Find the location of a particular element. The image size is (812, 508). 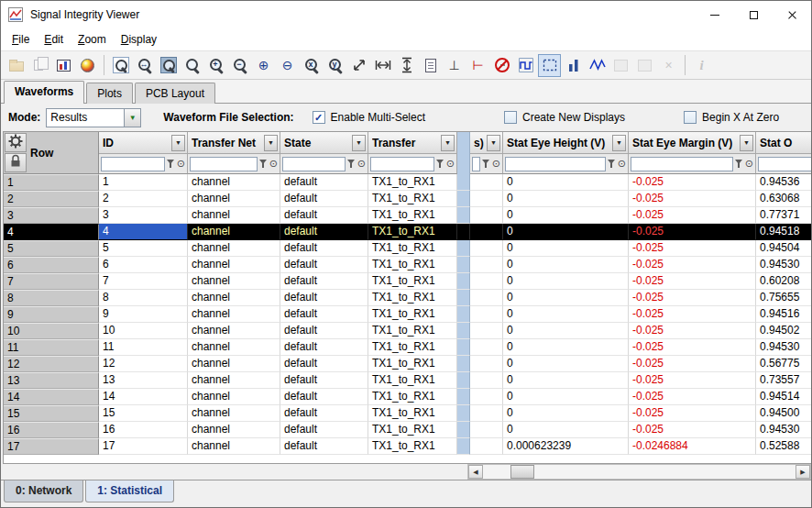

cell-id: 3 is located at coordinates (143, 215).